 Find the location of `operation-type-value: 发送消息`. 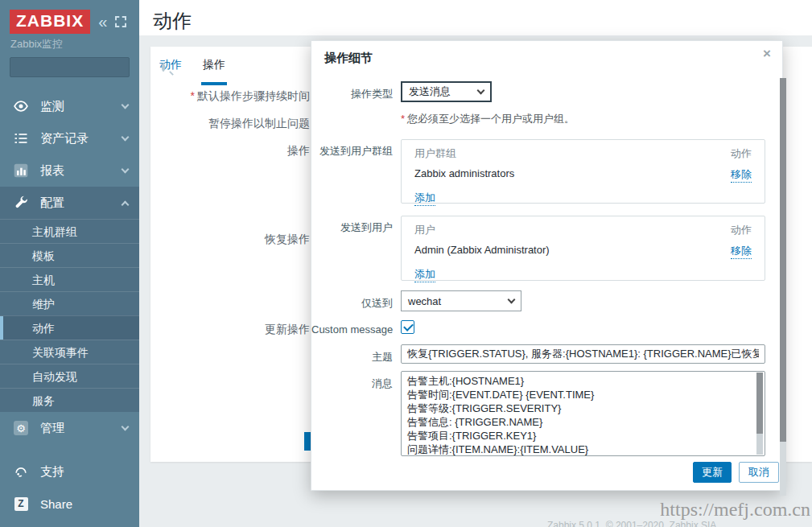

operation-type-value: 发送消息 is located at coordinates (430, 92).